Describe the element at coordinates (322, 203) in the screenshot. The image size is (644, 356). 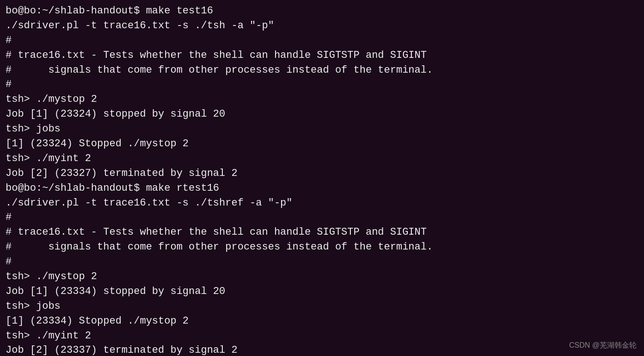
I see `terminal-line: ./sdriver.pl -t trace16.txt -s ./tshref …` at that location.